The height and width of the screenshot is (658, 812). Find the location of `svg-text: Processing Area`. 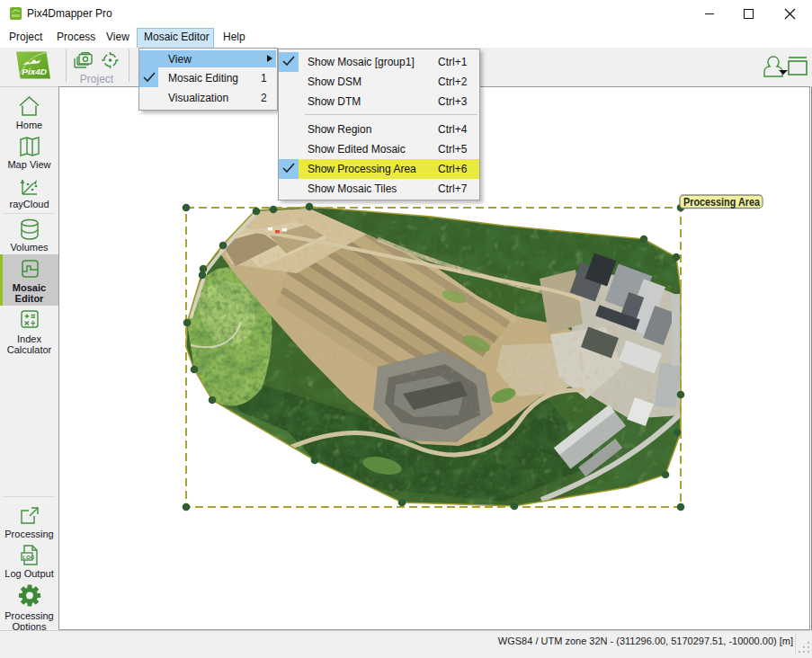

svg-text: Processing Area is located at coordinates (721, 202).